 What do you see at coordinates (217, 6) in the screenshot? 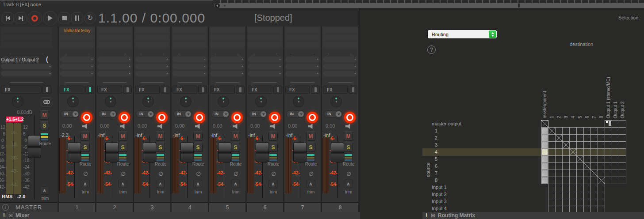
I see `scroll-left-button` at bounding box center [217, 6].